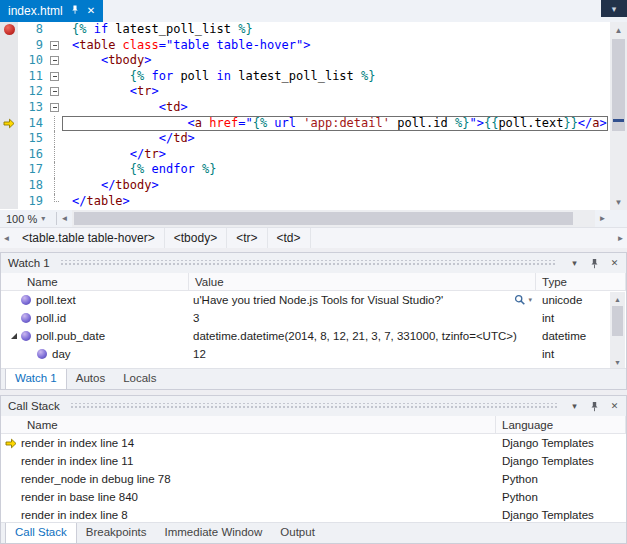 This screenshot has height=544, width=627. What do you see at coordinates (28, 218) in the screenshot?
I see `zoom-select: 100 % ▾` at bounding box center [28, 218].